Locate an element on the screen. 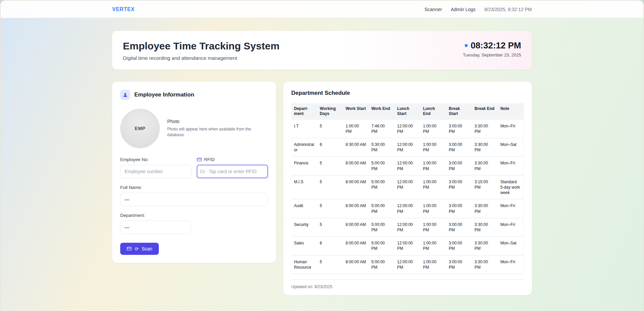 This screenshot has width=644, height=311. brand-logo: VERTEX is located at coordinates (124, 9).